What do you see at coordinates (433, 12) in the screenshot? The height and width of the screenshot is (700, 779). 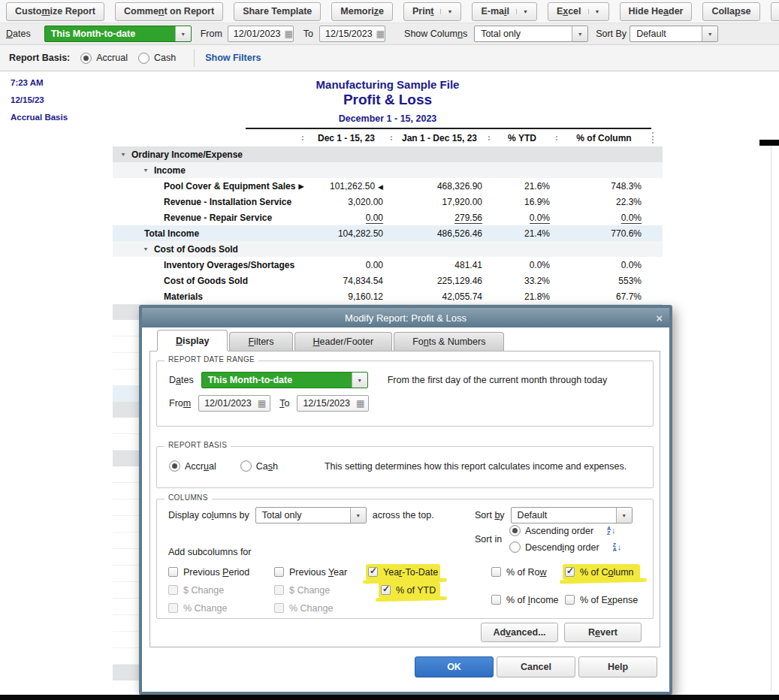 I see `print-button: Print▼` at bounding box center [433, 12].